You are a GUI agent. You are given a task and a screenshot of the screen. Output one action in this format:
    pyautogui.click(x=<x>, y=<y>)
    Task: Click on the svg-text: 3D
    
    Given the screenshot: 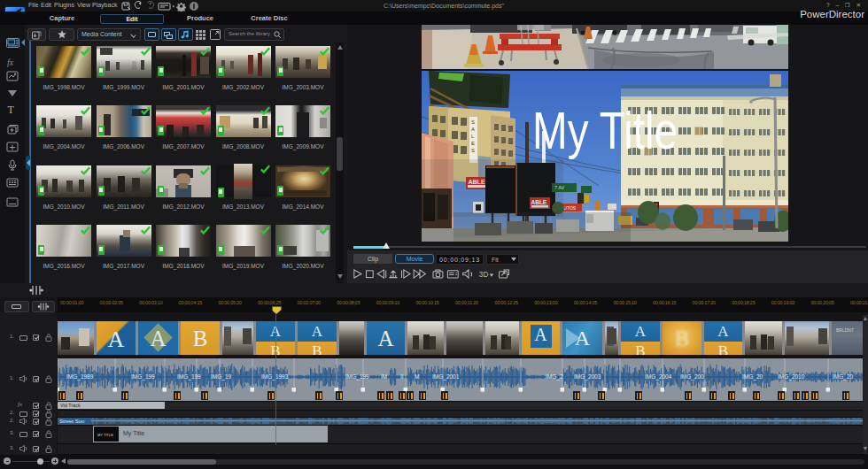 What is the action you would take?
    pyautogui.click(x=484, y=274)
    